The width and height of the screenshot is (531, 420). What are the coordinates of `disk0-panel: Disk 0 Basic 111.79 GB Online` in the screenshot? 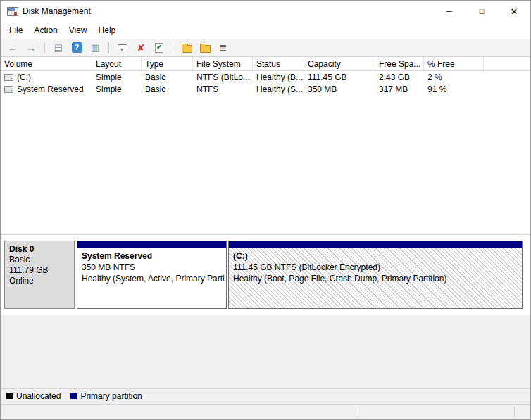 It's located at (39, 274).